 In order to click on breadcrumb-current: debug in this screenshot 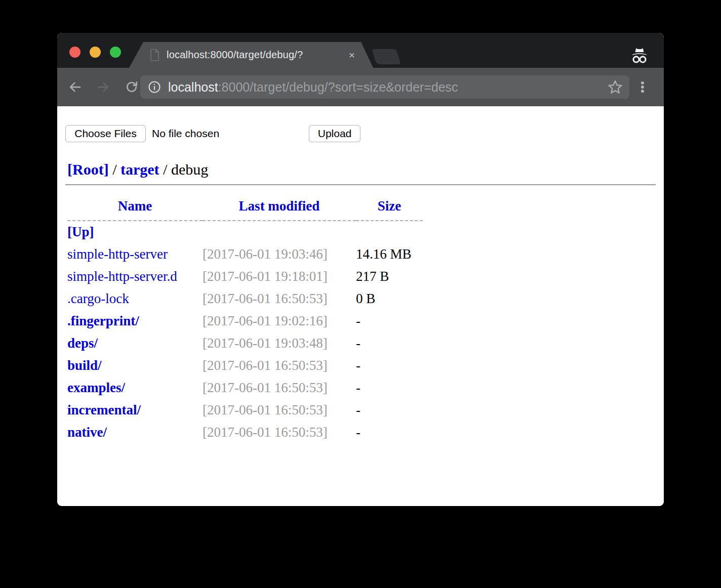, I will do `click(189, 169)`.